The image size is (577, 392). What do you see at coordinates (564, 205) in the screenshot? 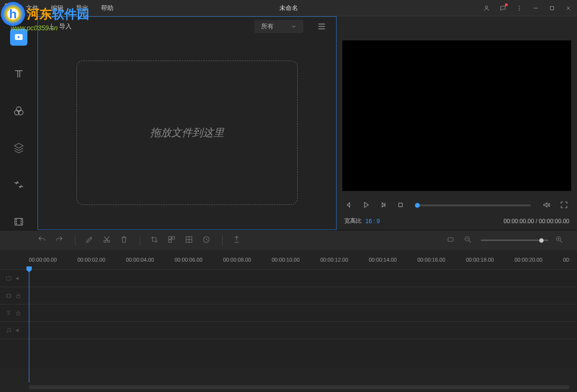
I see `fullscreen-button` at bounding box center [564, 205].